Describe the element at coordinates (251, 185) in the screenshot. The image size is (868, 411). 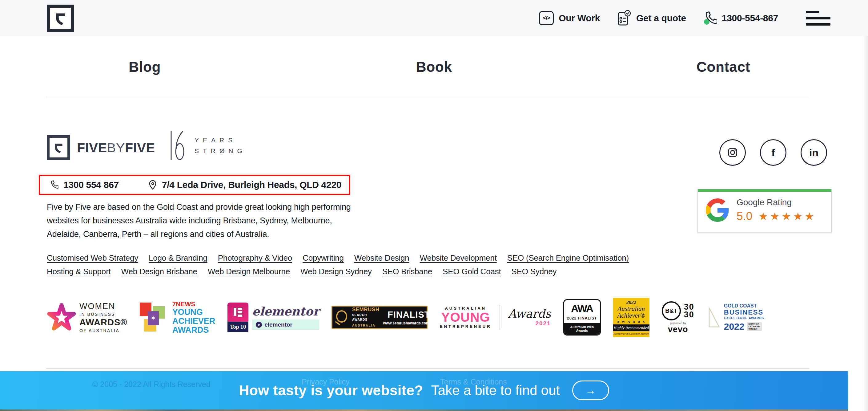
I see `footer-address: 7/4 Leda Drive, Burleigh Heads, QLD 4220` at that location.